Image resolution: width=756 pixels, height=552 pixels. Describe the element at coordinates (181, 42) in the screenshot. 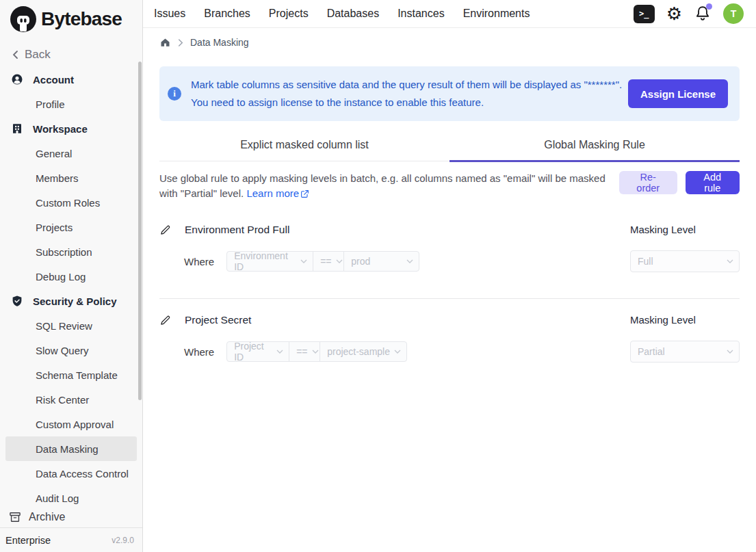

I see `chevron-right-icon` at that location.